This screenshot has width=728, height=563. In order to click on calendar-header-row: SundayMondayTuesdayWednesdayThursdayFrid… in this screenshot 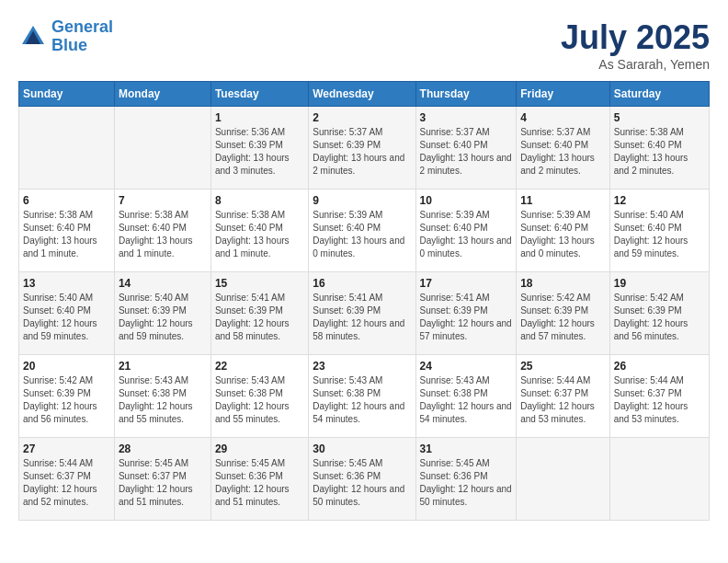, I will do `click(364, 94)`.